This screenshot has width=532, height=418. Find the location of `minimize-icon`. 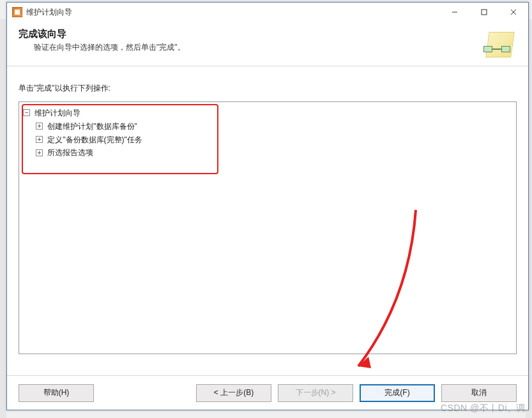

minimize-icon is located at coordinates (455, 12).